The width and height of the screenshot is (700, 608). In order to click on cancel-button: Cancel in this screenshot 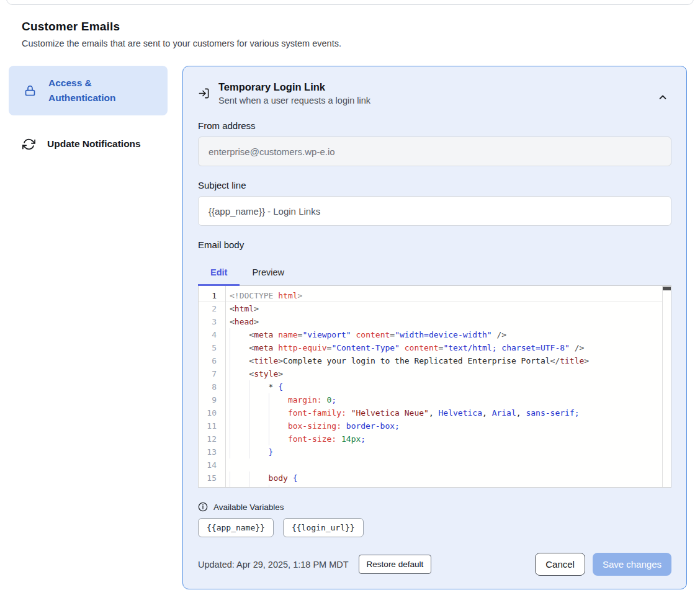, I will do `click(560, 565)`.